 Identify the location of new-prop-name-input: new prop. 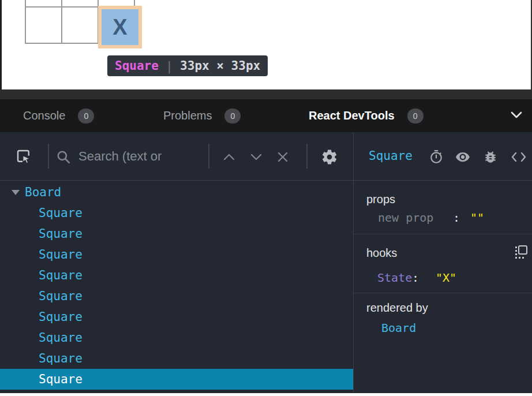
(406, 218).